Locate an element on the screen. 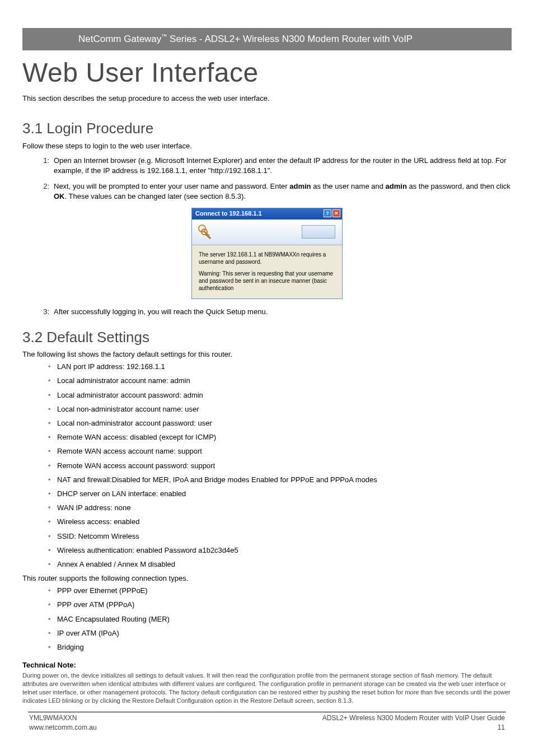  list-item: Annex A enabled / Annex M disabled is located at coordinates (280, 564).